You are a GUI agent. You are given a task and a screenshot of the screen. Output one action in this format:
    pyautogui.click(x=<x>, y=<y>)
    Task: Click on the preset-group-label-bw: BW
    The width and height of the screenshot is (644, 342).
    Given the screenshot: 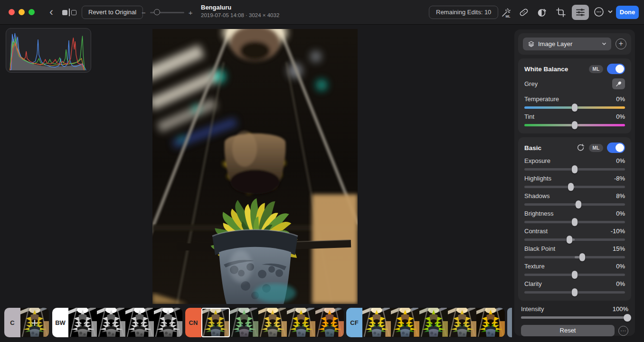 What is the action you would take?
    pyautogui.click(x=60, y=323)
    